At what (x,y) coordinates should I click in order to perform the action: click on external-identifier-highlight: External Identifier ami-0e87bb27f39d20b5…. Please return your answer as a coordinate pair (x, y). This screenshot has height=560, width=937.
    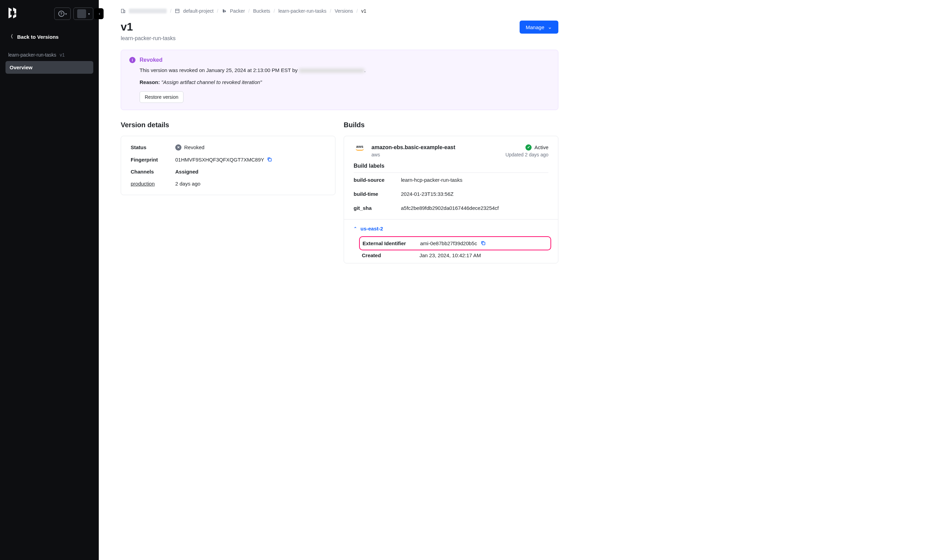
    Looking at the image, I should click on (455, 243).